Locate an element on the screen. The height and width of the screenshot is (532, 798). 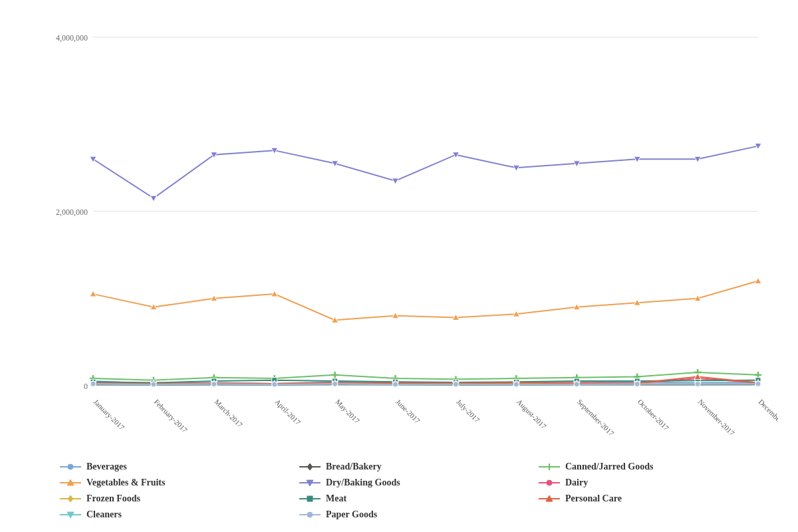
legend-label: Cleaners is located at coordinates (104, 515).